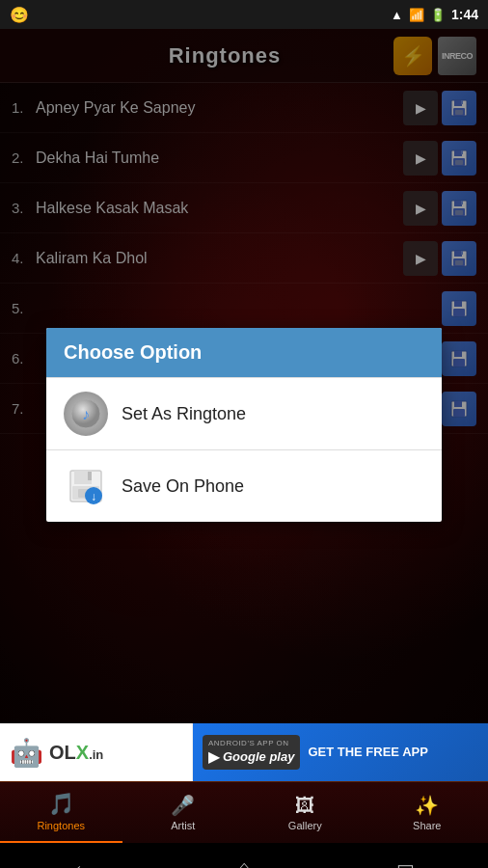  Describe the element at coordinates (417, 15) in the screenshot. I see `signal-icon: 📶` at that location.